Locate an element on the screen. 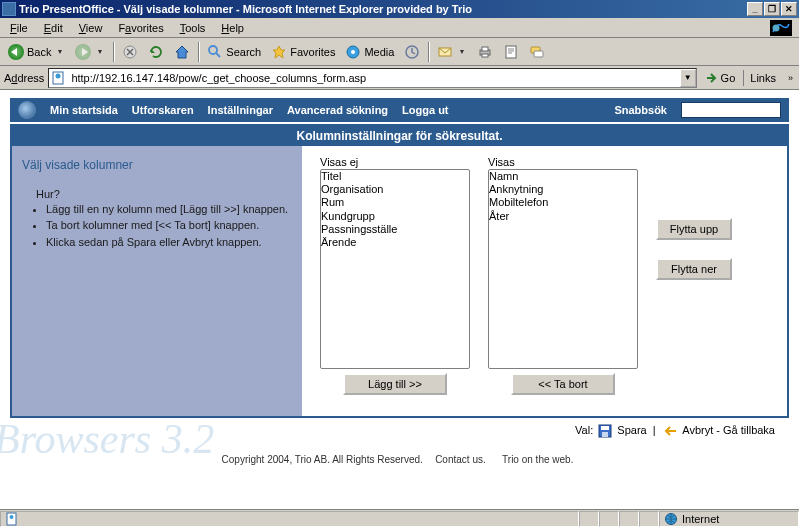 This screenshot has height=527, width=799. addressbar: Address ▼ Go Links » is located at coordinates (400, 78).